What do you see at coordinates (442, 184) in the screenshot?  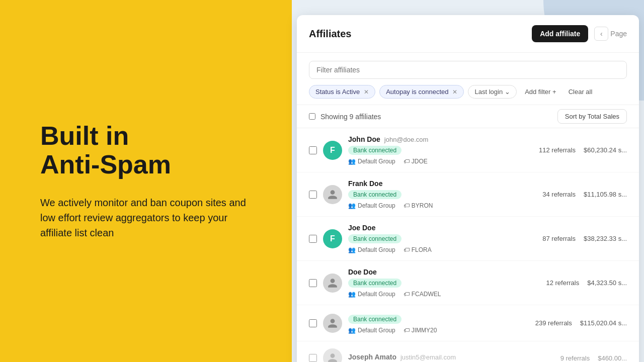 I see `affiliate-name-row: Frank Doe` at bounding box center [442, 184].